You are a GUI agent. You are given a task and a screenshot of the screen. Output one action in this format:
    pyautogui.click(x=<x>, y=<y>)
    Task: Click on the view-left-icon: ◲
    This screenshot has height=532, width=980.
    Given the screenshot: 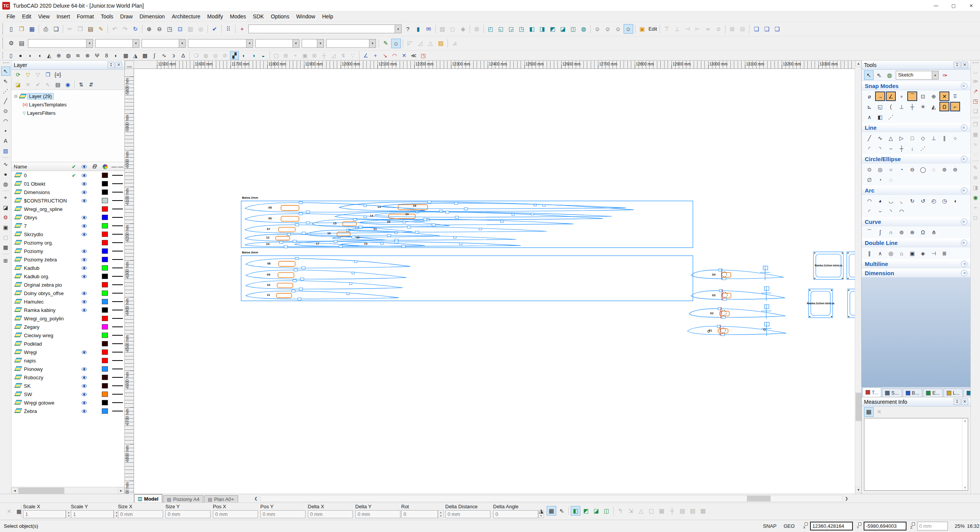 What is the action you would take?
    pyautogui.click(x=511, y=29)
    